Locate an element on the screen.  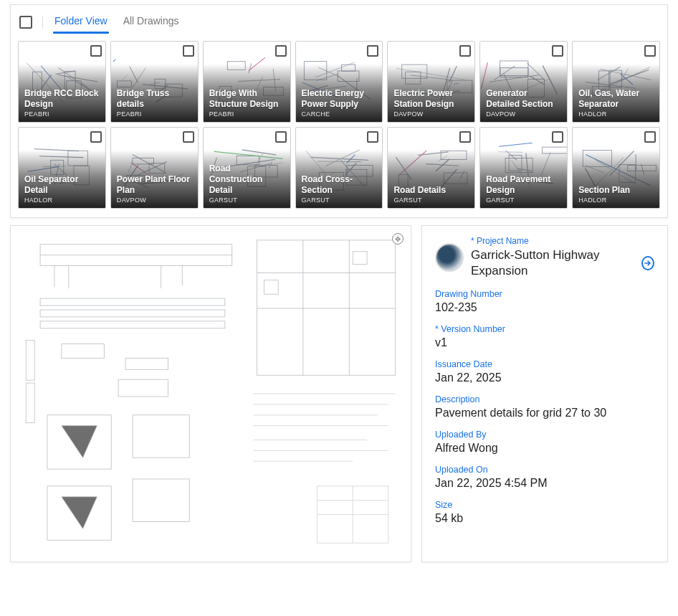
details-fields: Drawing Number 102-235 * Version Number … is located at coordinates (545, 407).